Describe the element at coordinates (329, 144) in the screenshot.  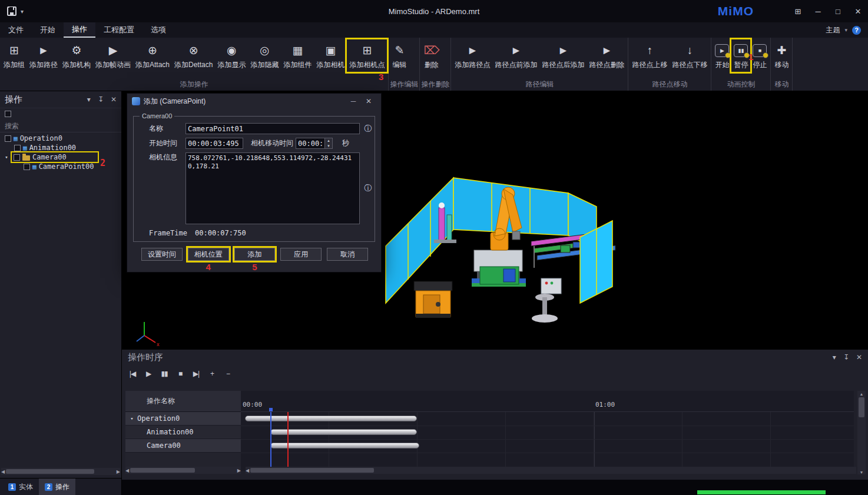
I see `stepper-arrows: ▲ ▼` at that location.